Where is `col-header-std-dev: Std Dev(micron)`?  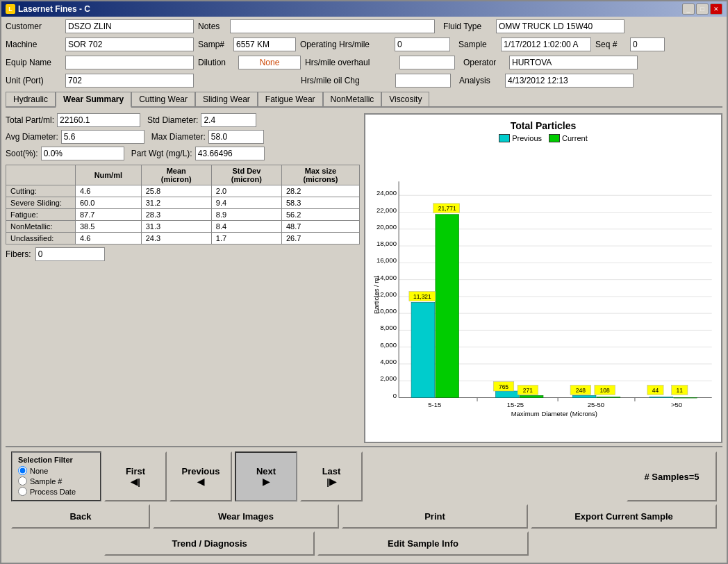 col-header-std-dev: Std Dev(micron) is located at coordinates (246, 175).